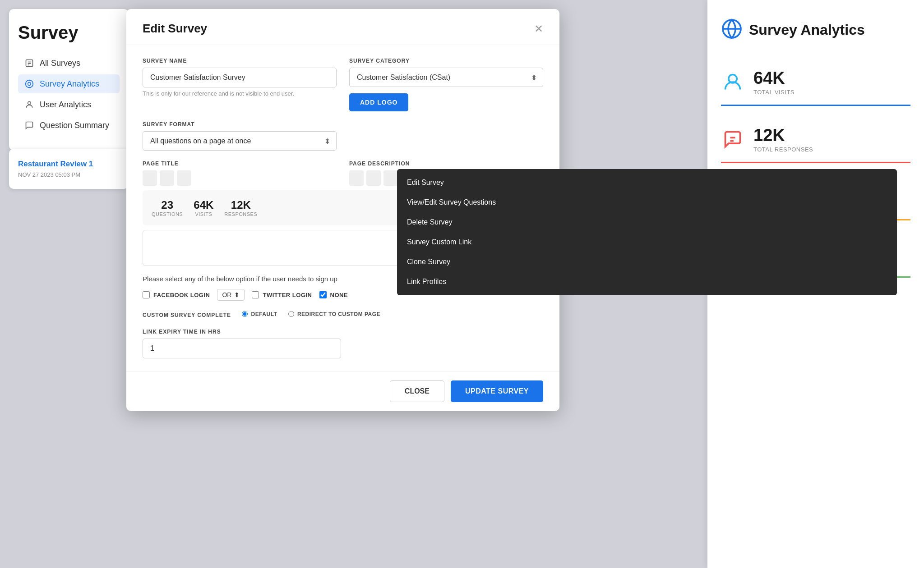  I want to click on stat-responses-label: TOTAL RESPONSES, so click(783, 150).